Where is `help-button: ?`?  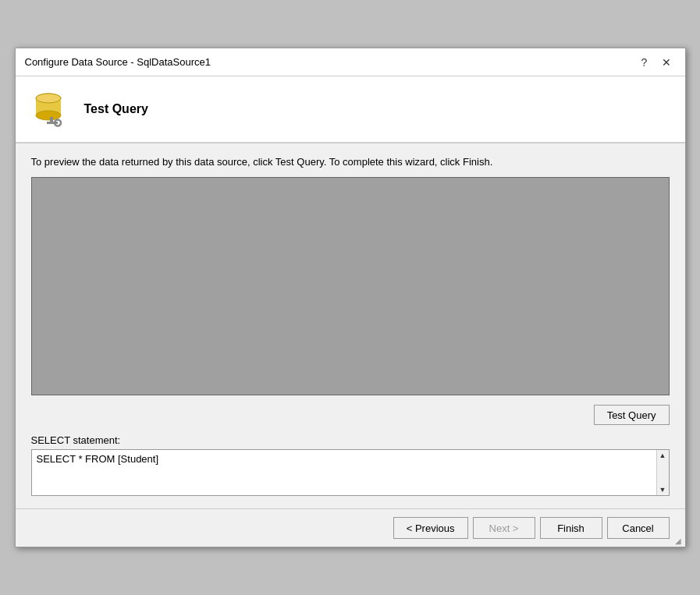
help-button: ? is located at coordinates (645, 62).